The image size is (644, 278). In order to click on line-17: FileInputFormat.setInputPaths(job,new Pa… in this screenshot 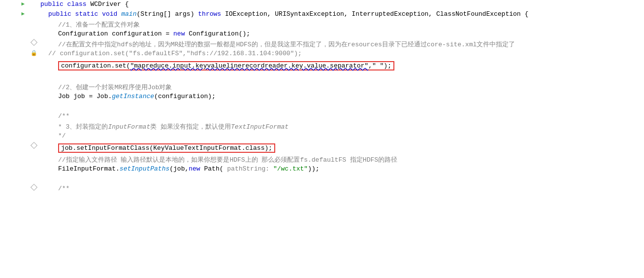, I will do `click(322, 170)`.